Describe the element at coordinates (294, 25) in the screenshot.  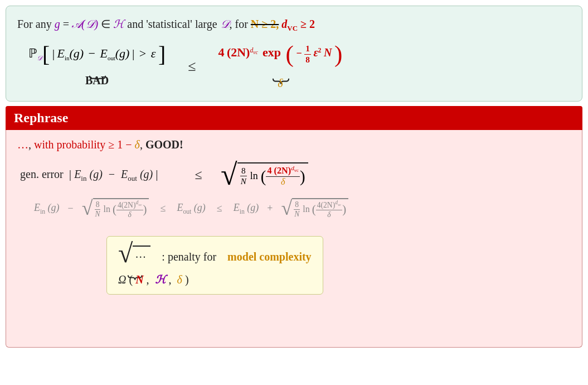
I see `header-line: For any g = 𝒜(𝒟) ∈ ℋ and 'statistical' l…` at that location.